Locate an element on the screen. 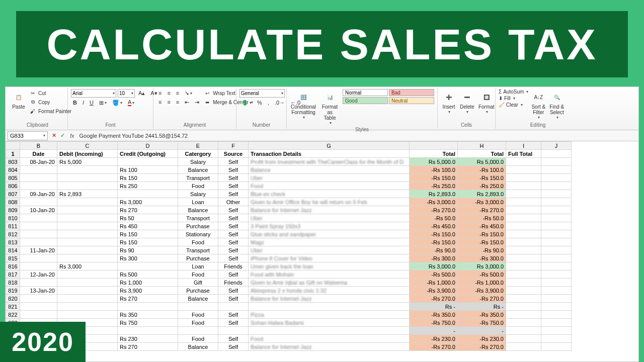 The width and height of the screenshot is (644, 362). cell-date: 08-Jan-20 is located at coordinates (39, 162).